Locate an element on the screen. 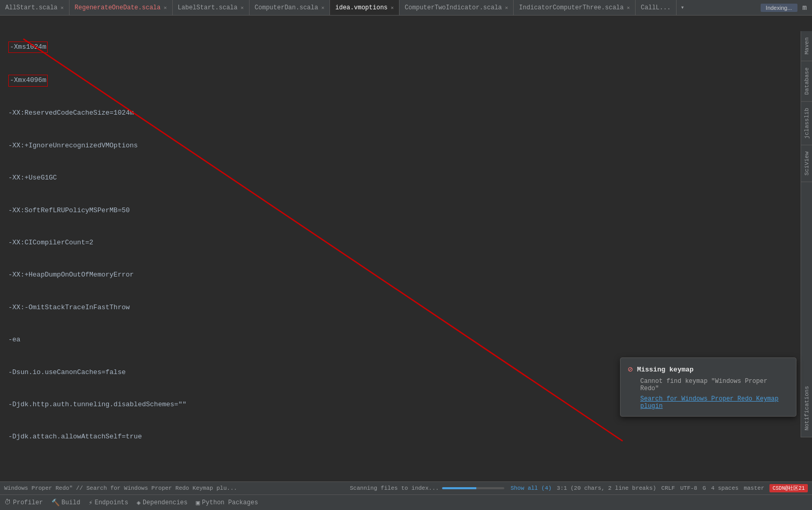 Image resolution: width=812 pixels, height=510 pixels. line-2: -Xmx4096m is located at coordinates (406, 81).